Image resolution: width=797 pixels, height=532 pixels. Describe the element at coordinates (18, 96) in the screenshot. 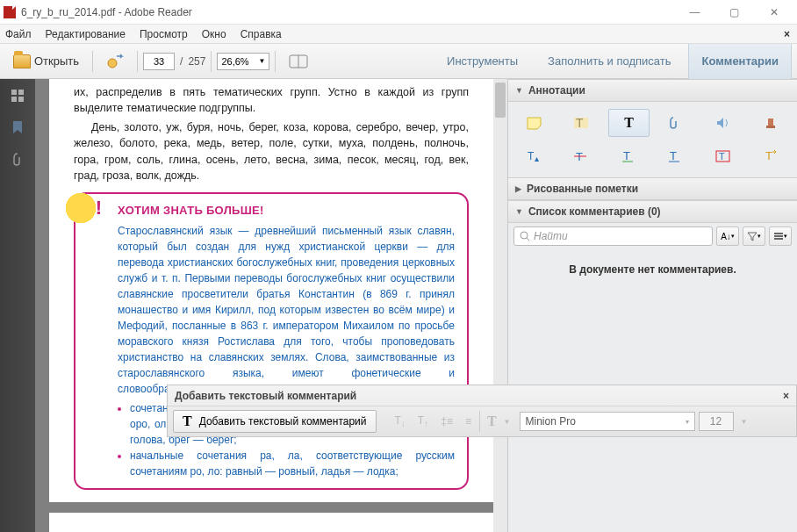

I see `thumbnails-icon` at that location.